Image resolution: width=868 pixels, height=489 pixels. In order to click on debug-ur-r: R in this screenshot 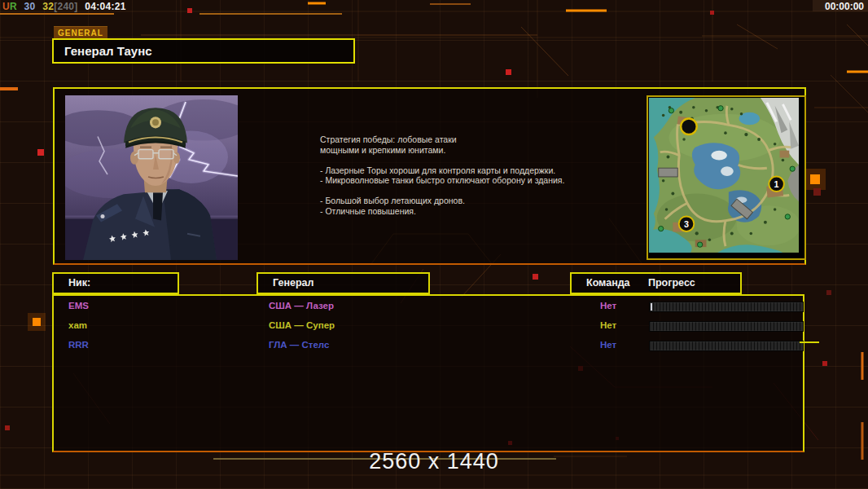, I will do `click(13, 7)`.